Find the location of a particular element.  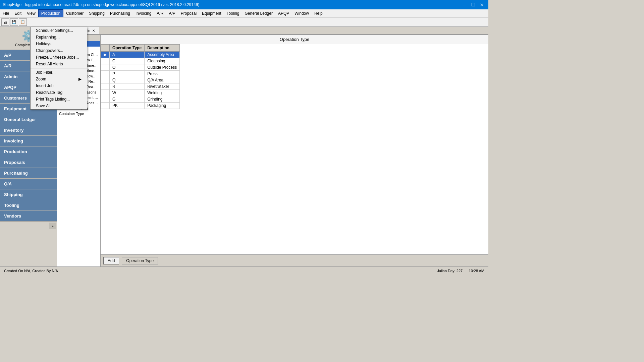

menu-purchasing: Purchasing is located at coordinates (120, 13).